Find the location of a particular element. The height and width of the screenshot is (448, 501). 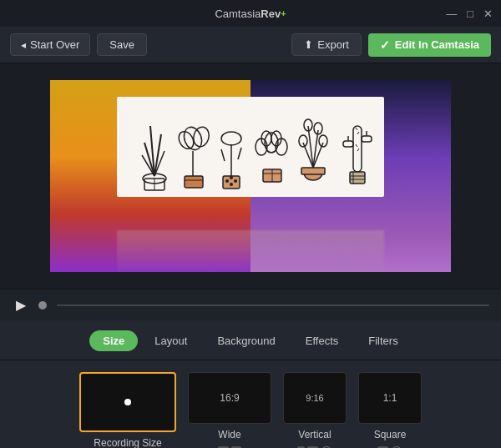

tab-background: Background is located at coordinates (245, 340).